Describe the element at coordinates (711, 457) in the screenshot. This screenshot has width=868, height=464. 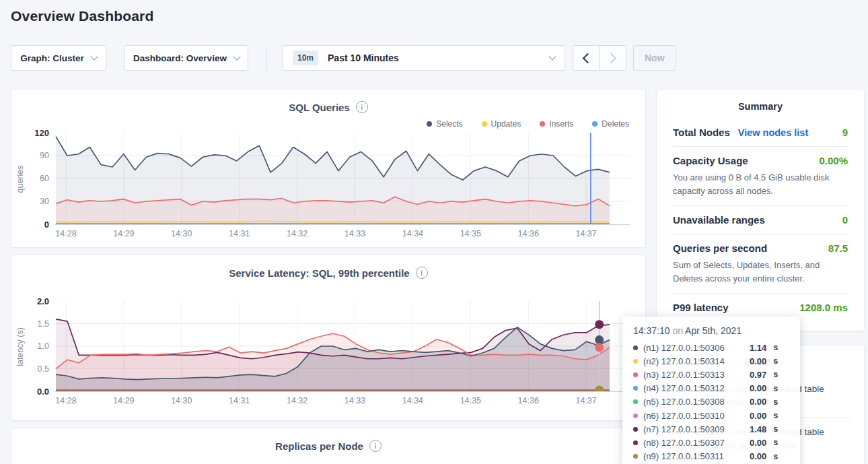
I see `tooltip-row: (n9) 127.0.0.1:503110.00s` at that location.